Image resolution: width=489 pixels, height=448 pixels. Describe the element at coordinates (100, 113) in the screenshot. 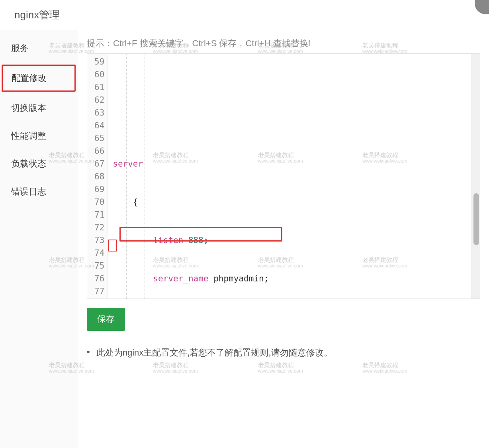

I see `line-number: 63` at that location.